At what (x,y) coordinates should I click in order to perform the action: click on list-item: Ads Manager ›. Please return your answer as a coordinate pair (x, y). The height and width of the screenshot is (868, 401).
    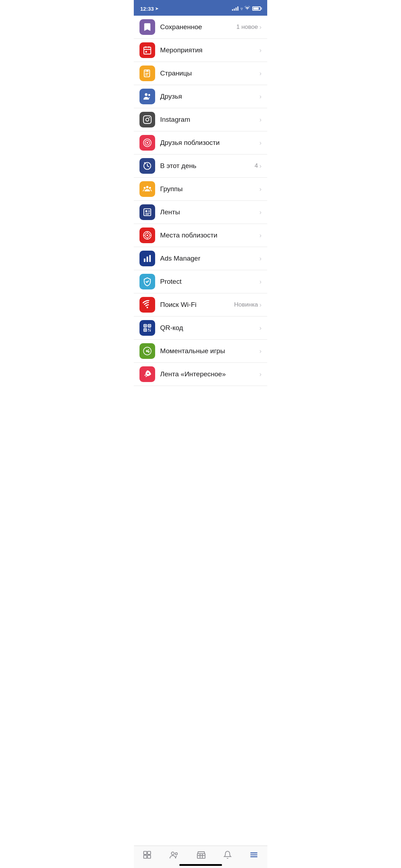
    Looking at the image, I should click on (201, 258).